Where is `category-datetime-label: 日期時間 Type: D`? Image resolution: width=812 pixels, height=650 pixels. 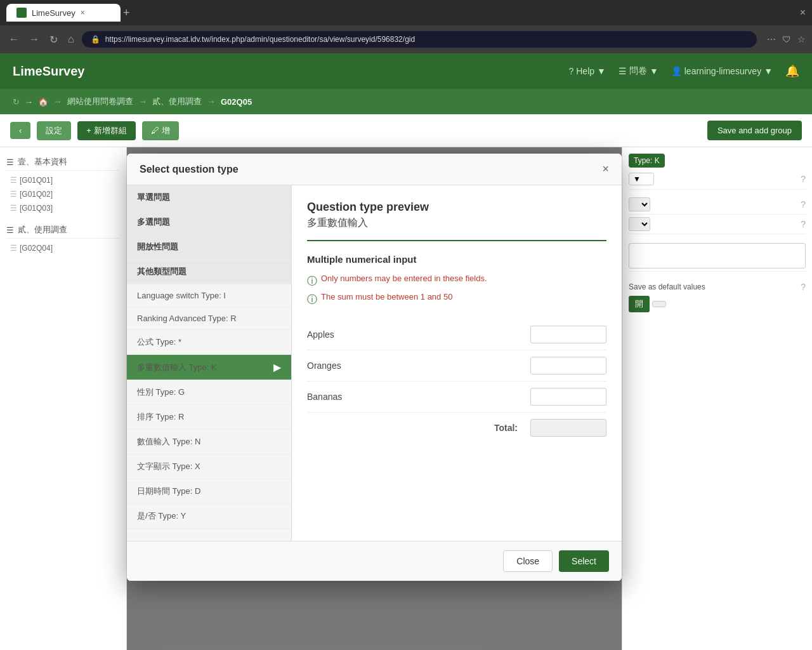 category-datetime-label: 日期時間 Type: D is located at coordinates (169, 491).